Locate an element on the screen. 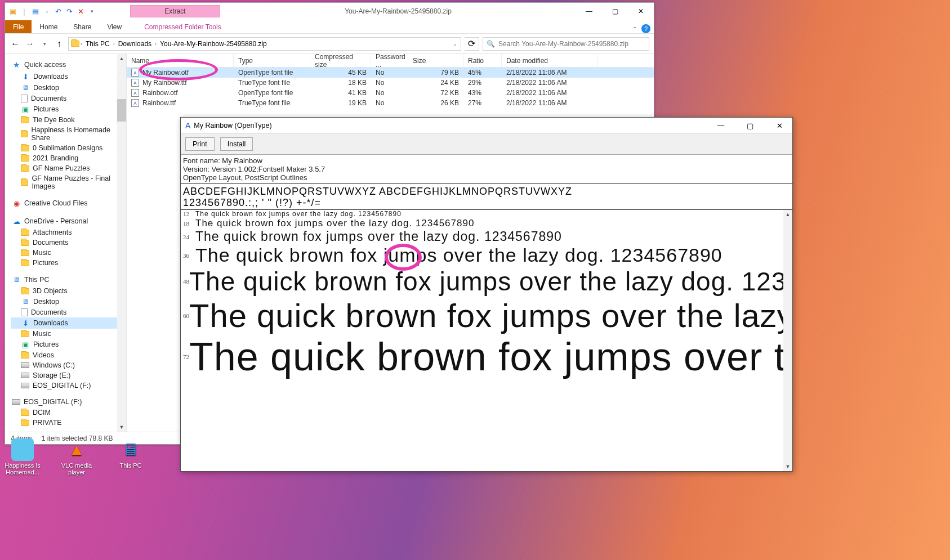 Image resolution: width=950 pixels, height=560 pixels. sidebar: ▲ ▼ ★ Quick access ⬇ Downloads 📌 🖥 Deskt… is located at coordinates (66, 243).